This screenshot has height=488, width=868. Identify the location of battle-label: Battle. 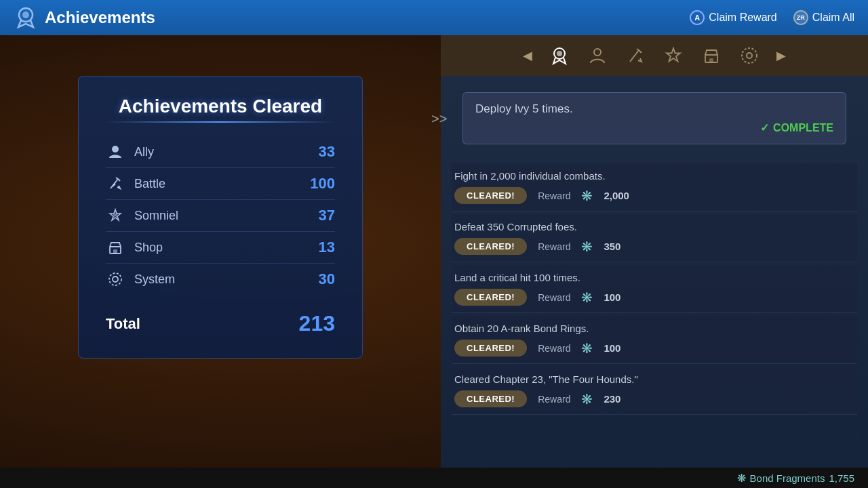
(222, 184).